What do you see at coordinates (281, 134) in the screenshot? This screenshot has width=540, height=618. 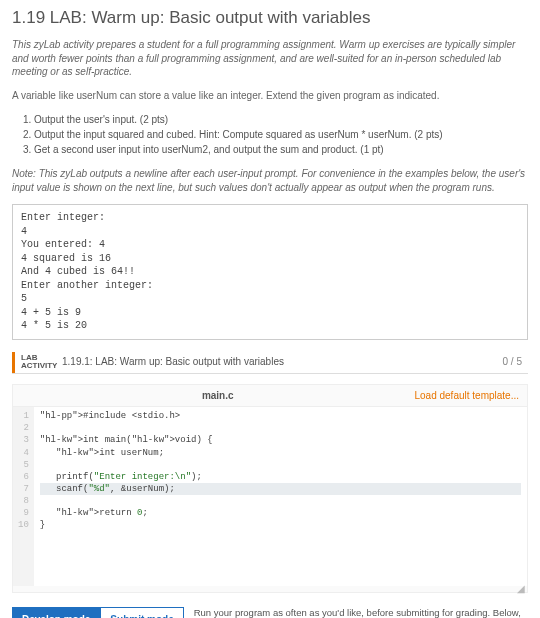 I see `steps-list: Output the user's input. (2 pts) Output …` at bounding box center [281, 134].